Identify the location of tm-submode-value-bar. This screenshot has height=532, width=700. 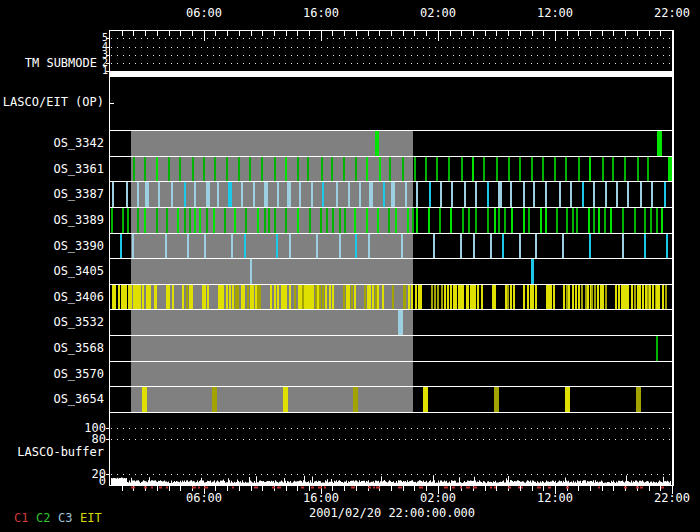
(391, 74).